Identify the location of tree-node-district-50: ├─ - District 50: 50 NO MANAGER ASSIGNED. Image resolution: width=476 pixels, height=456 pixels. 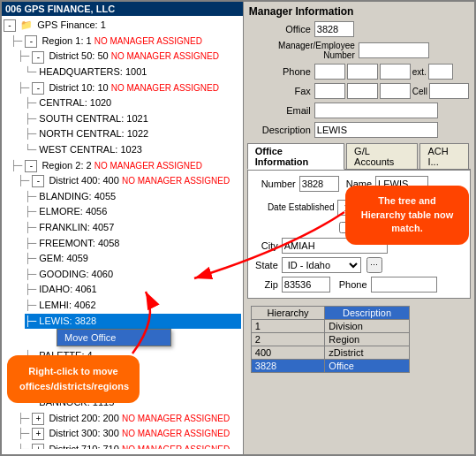
(129, 57).